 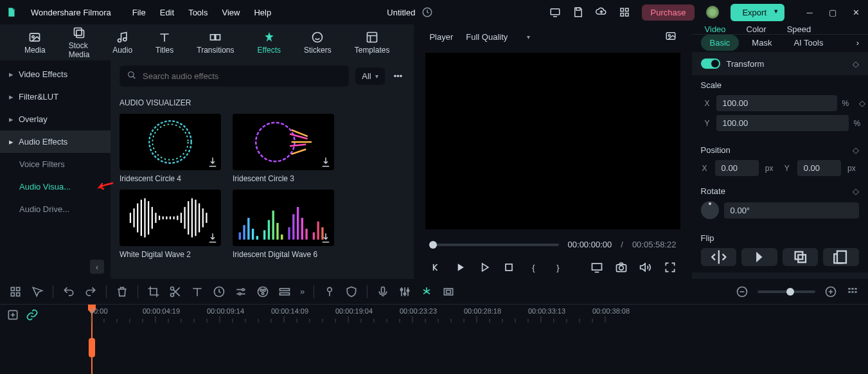 I want to click on flip-vertical-button, so click(x=759, y=257).